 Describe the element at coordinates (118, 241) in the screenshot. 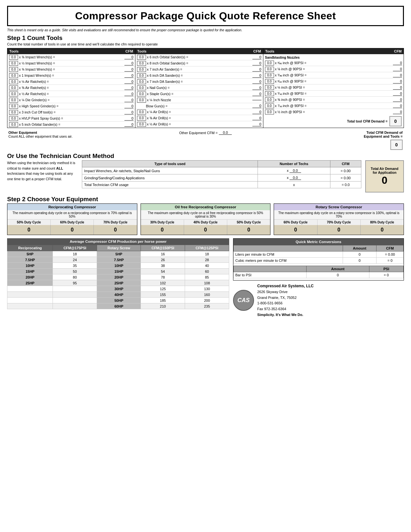

I see `cfm-table-title: Average Compressor CFM Production per ho…` at that location.